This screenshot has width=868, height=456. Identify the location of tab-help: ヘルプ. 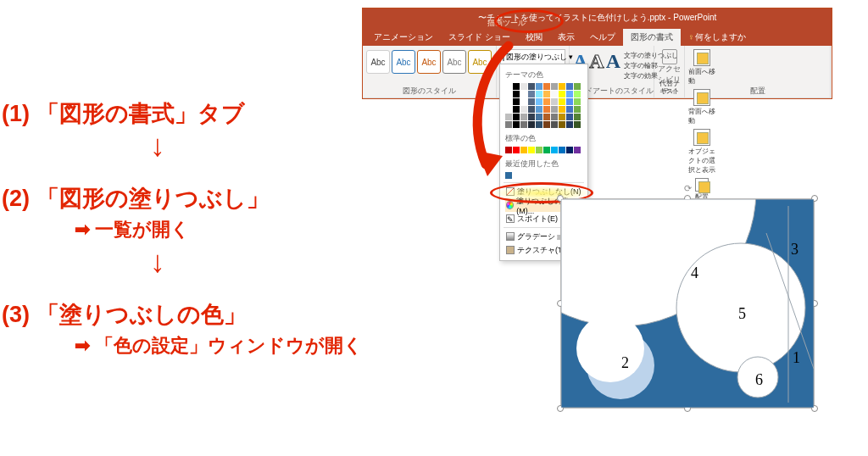
(603, 37).